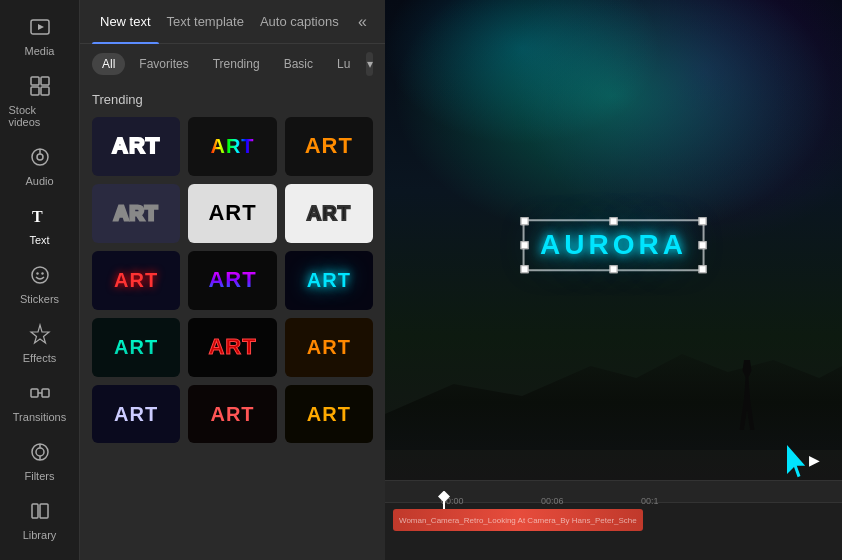 The width and height of the screenshot is (842, 560). What do you see at coordinates (40, 299) in the screenshot?
I see `sidebar-item-label: Stickers` at bounding box center [40, 299].